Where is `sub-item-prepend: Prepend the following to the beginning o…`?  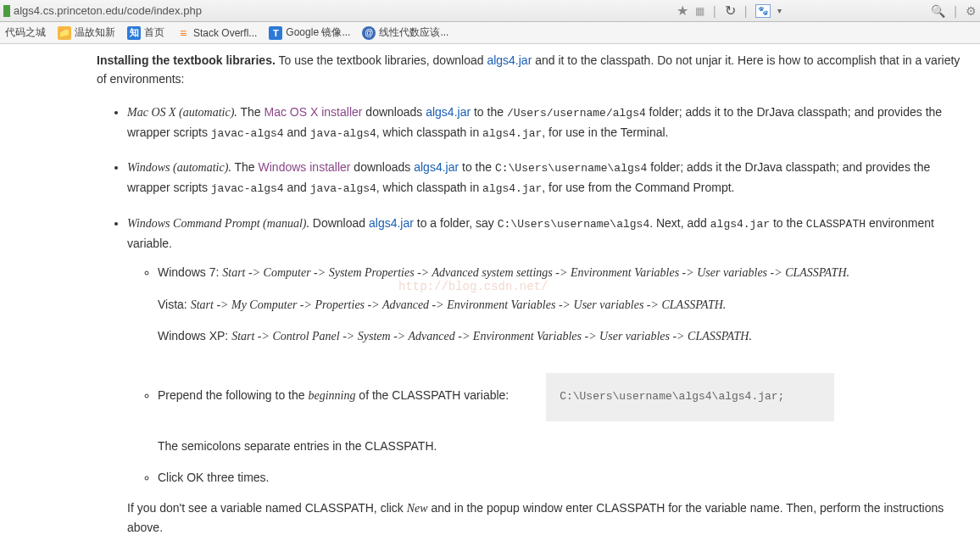
sub-item-prepend: Prepend the following to the beginning o… is located at coordinates (560, 407).